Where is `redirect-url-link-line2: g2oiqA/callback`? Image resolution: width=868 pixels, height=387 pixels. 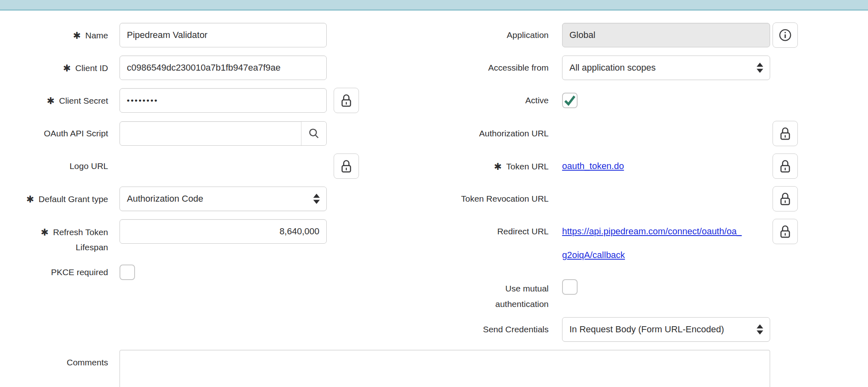
redirect-url-link-line2: g2oiqA/callback is located at coordinates (593, 255).